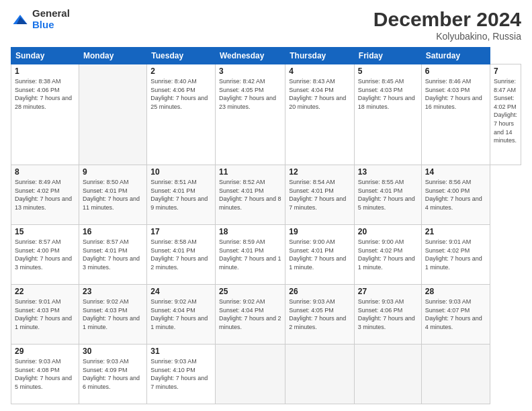 The width and height of the screenshot is (532, 411). What do you see at coordinates (250, 314) in the screenshot?
I see `table-row: 25 Sunrise: 9:02 AMSunset: 4:04 PMDaylig…` at bounding box center [250, 314].